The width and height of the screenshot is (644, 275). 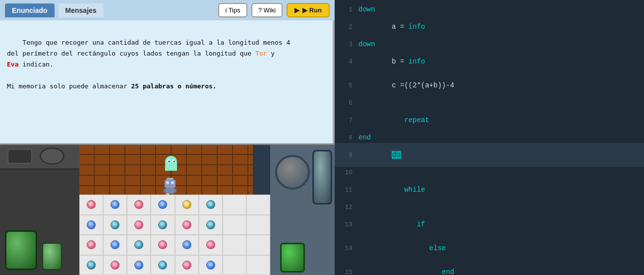 What do you see at coordinates (489, 172) in the screenshot?
I see `code-line-10: 10` at bounding box center [489, 172].